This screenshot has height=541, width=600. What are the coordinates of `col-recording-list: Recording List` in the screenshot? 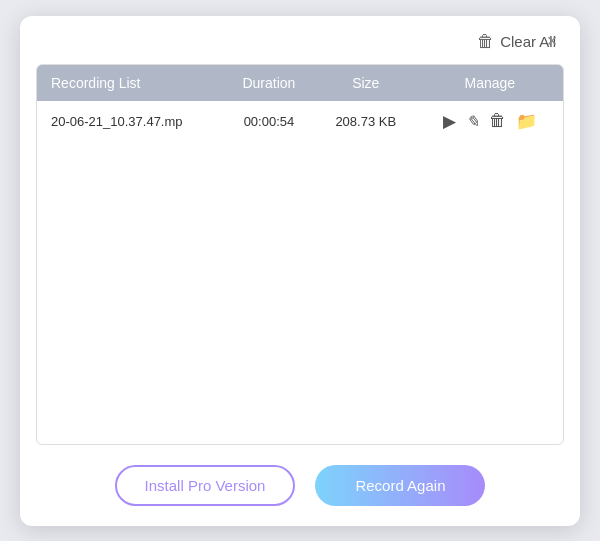 It's located at (130, 83).